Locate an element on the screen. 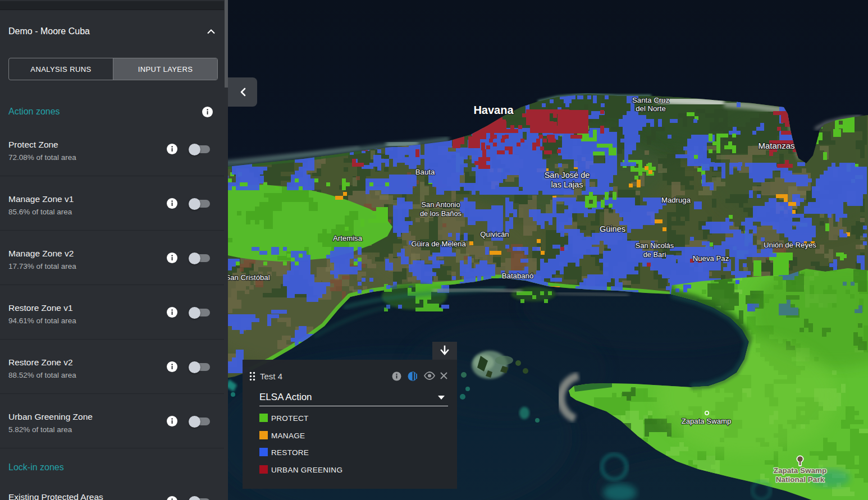  svg-text: las Lajas is located at coordinates (567, 185).